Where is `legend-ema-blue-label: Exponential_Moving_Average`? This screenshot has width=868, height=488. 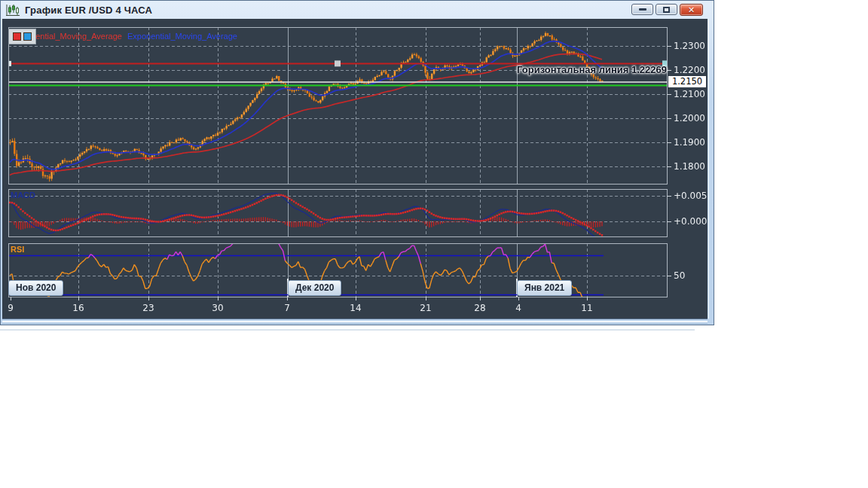
legend-ema-blue-label: Exponential_Moving_Average is located at coordinates (182, 36).